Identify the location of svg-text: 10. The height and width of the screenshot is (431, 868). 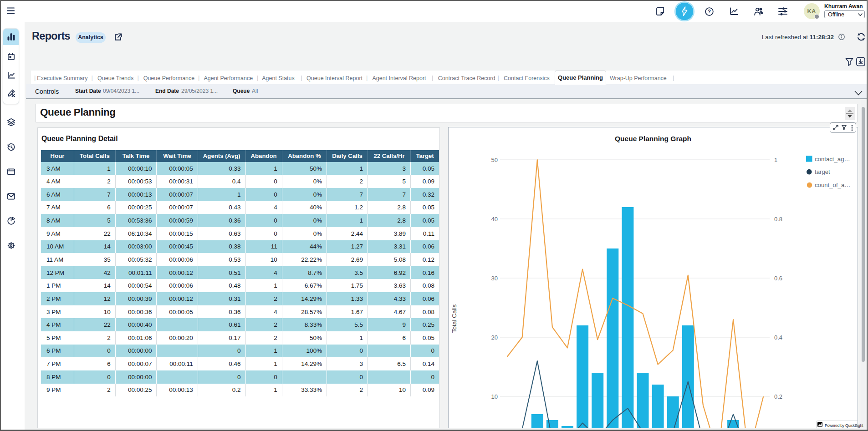
(494, 396).